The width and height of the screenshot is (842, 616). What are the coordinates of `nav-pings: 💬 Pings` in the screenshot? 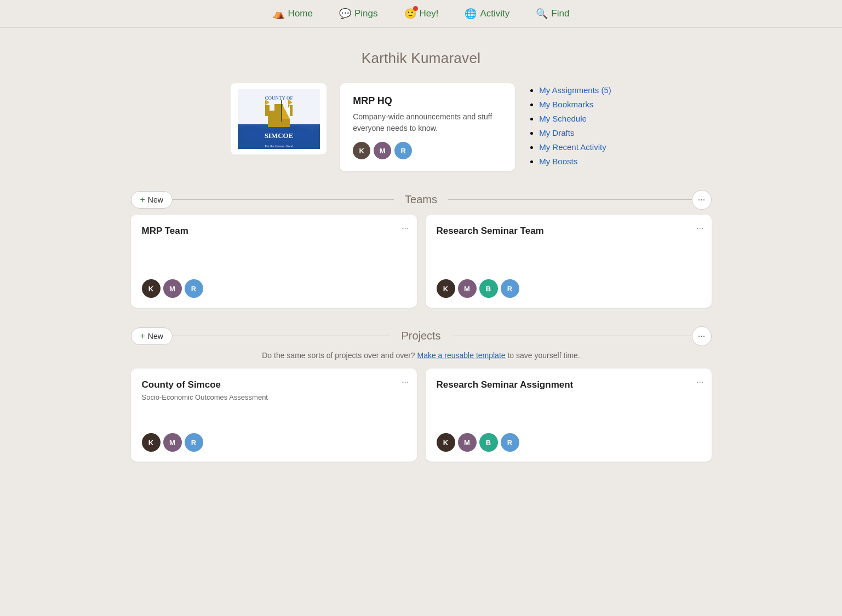 It's located at (358, 14).